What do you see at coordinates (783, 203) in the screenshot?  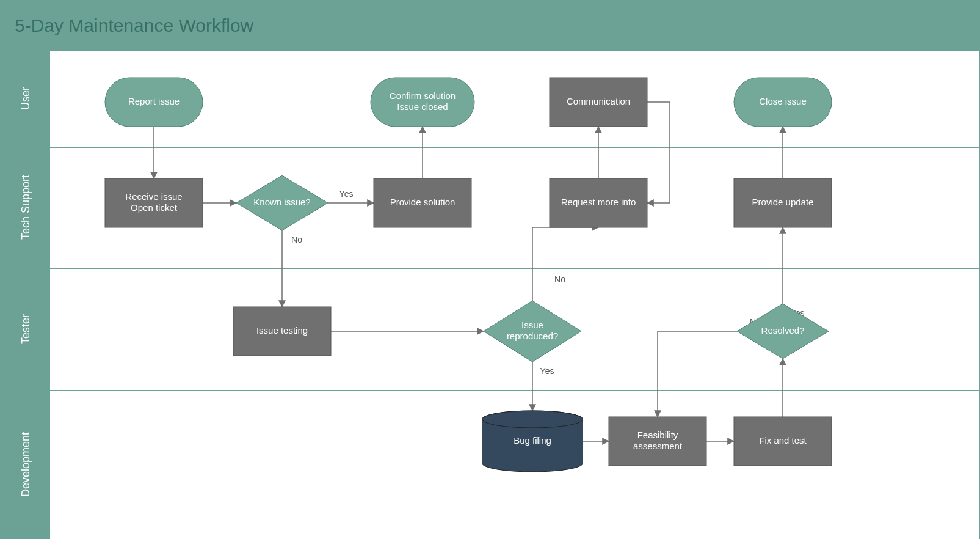 I see `node-provide_update: Provide update` at bounding box center [783, 203].